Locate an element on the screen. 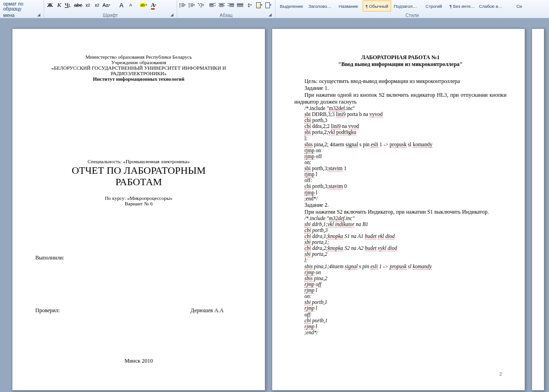  p1-title2: РАБОТАМ is located at coordinates (139, 182).